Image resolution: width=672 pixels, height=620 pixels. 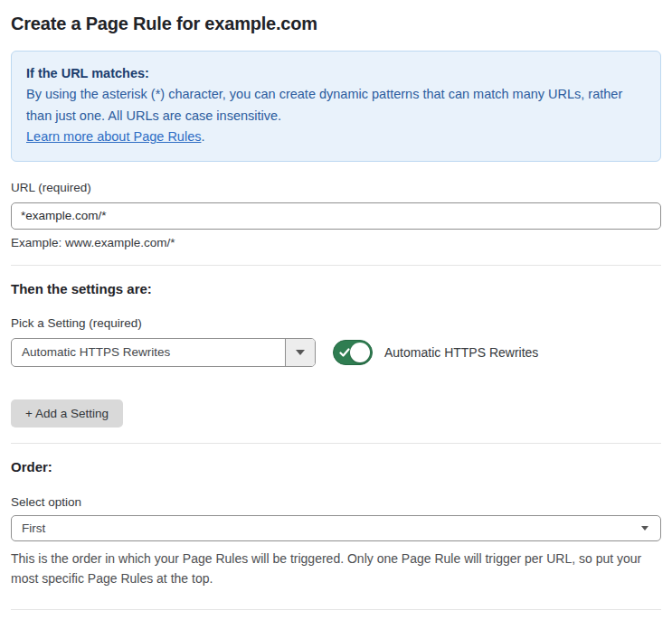 What do you see at coordinates (335, 569) in the screenshot?
I see `order-helper-text: This is the order in which your Page Rul…` at bounding box center [335, 569].